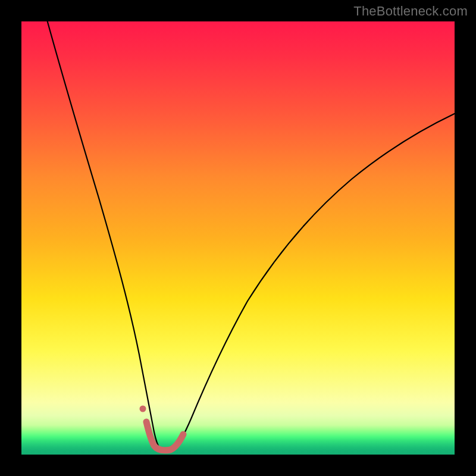 The height and width of the screenshot is (476, 476). What do you see at coordinates (165, 436) in the screenshot?
I see `highlight-segment` at bounding box center [165, 436].